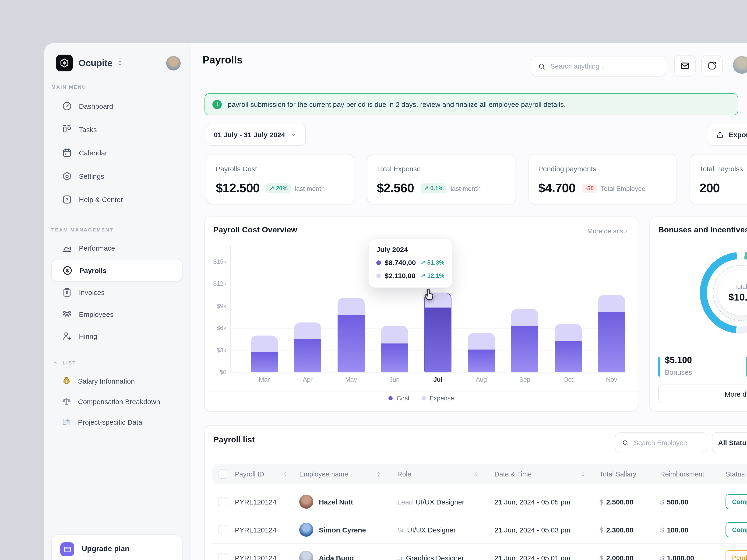 This screenshot has height=560, width=747. Describe the element at coordinates (729, 443) in the screenshot. I see `status-filter-dropdown: All Status` at that location.